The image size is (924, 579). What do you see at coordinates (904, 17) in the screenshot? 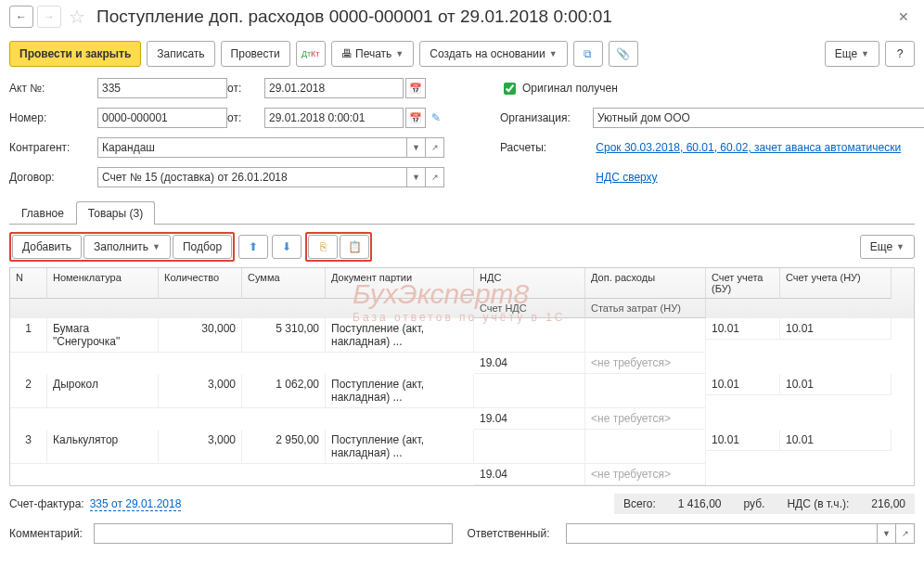
I see `close-button: ✕` at bounding box center [904, 17].